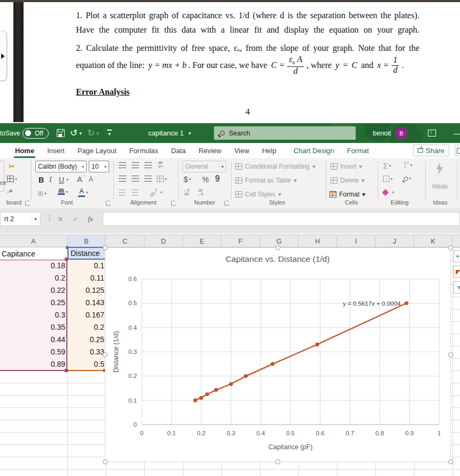 Image resolution: width=460 pixels, height=476 pixels. I want to click on cell-capitance: 0.3, so click(33, 315).